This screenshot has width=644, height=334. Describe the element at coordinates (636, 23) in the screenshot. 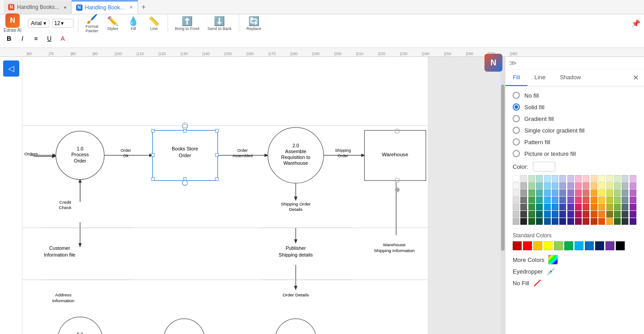

I see `pin-button: 📌` at that location.